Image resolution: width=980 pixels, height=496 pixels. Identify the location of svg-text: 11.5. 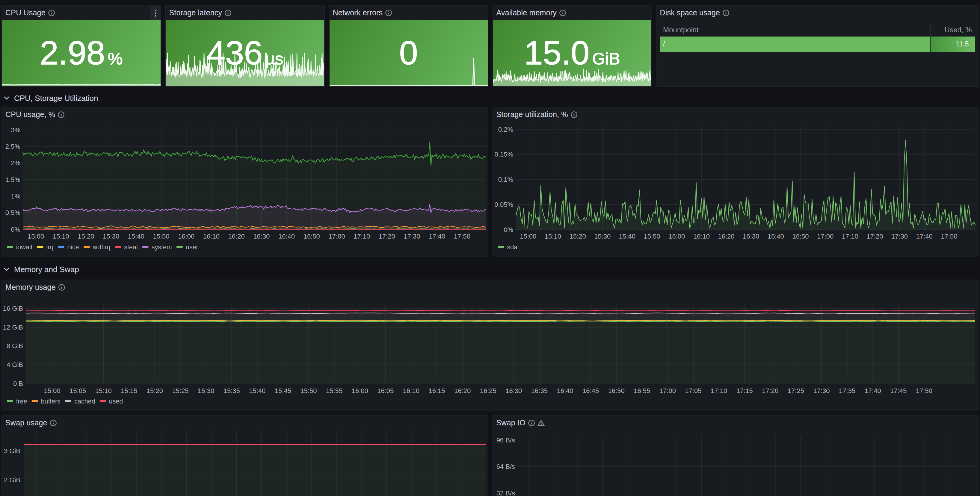
(962, 44).